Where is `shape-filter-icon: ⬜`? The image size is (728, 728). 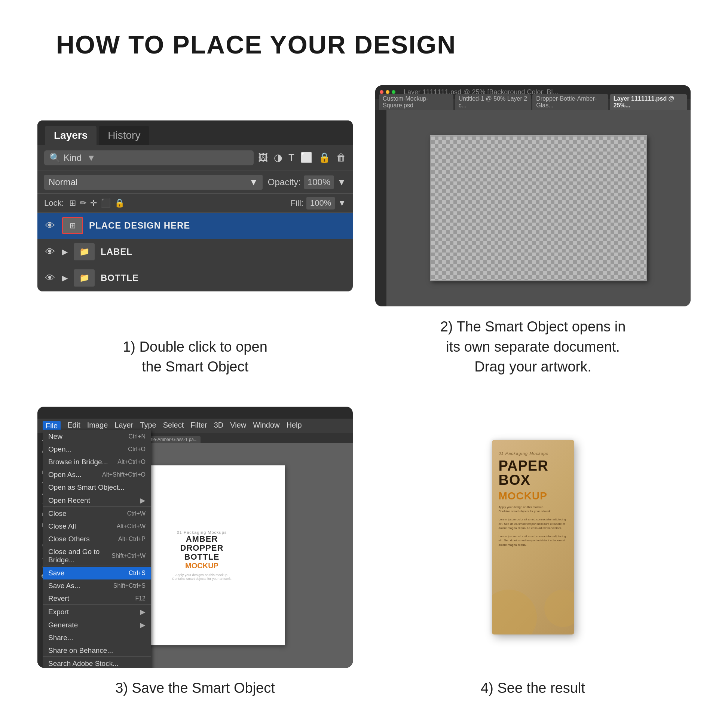
shape-filter-icon: ⬜ is located at coordinates (306, 158).